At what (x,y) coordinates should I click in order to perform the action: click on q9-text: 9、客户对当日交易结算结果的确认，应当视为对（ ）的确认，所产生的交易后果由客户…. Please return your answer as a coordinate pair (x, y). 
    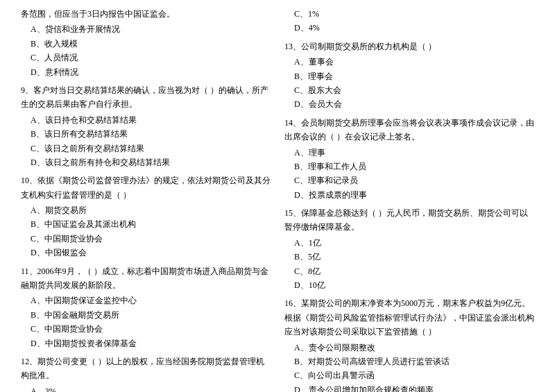
    Looking at the image, I should click on (146, 97).